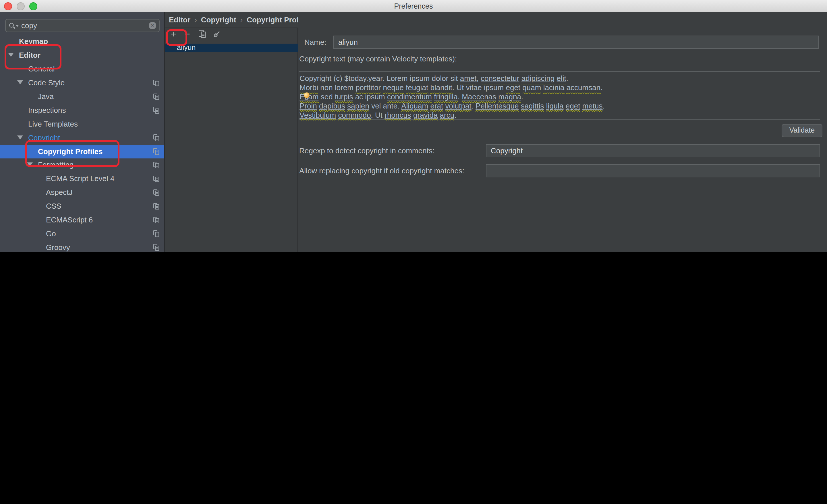 The height and width of the screenshot is (504, 827). What do you see at coordinates (447, 115) in the screenshot?
I see `typo-word: arcu` at bounding box center [447, 115].